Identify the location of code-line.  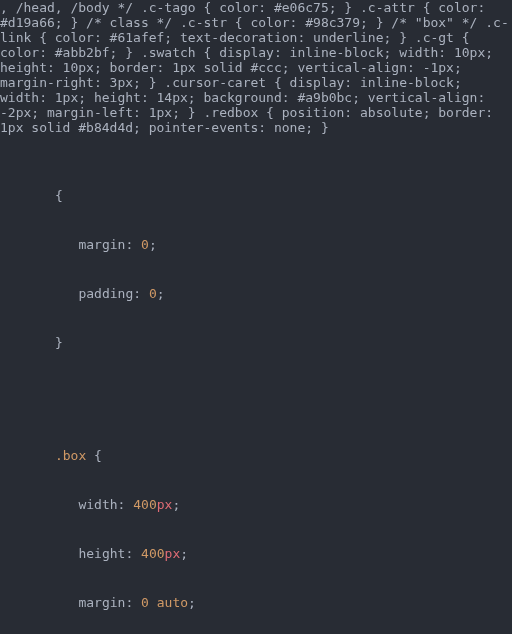
(256, 392).